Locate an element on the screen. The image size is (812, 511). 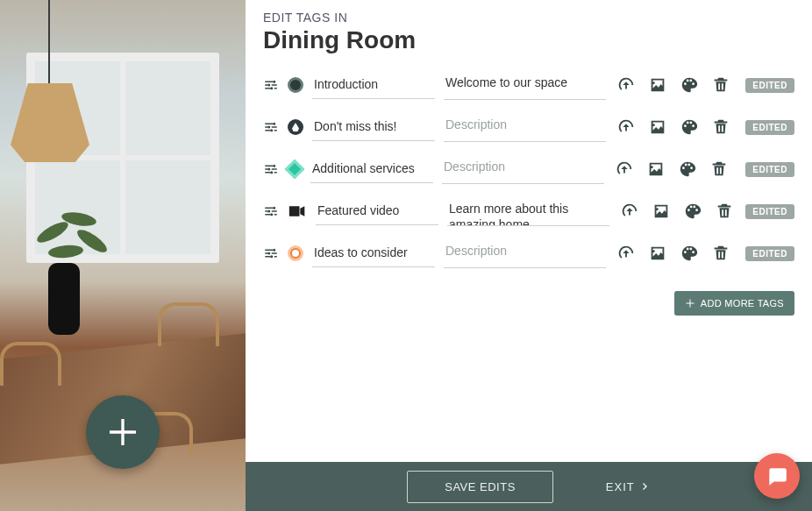
exit-button: EXIT is located at coordinates (628, 487).